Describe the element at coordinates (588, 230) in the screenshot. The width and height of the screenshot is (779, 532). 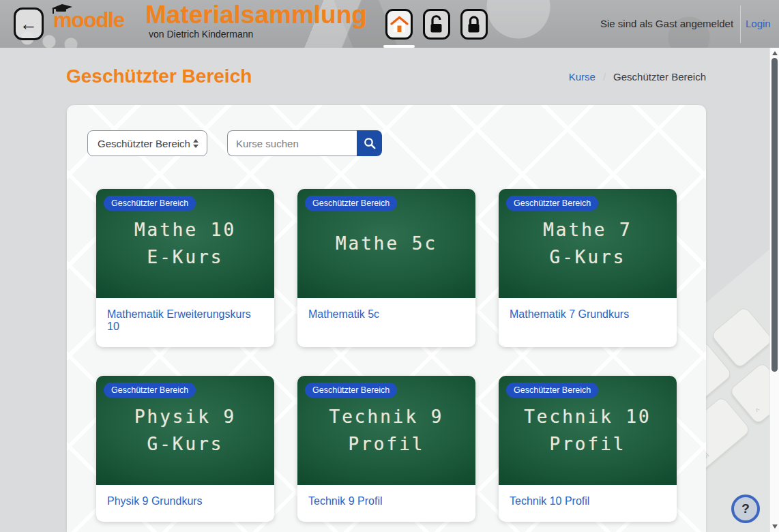
I see `chalkboard-text: Mathe 7` at that location.